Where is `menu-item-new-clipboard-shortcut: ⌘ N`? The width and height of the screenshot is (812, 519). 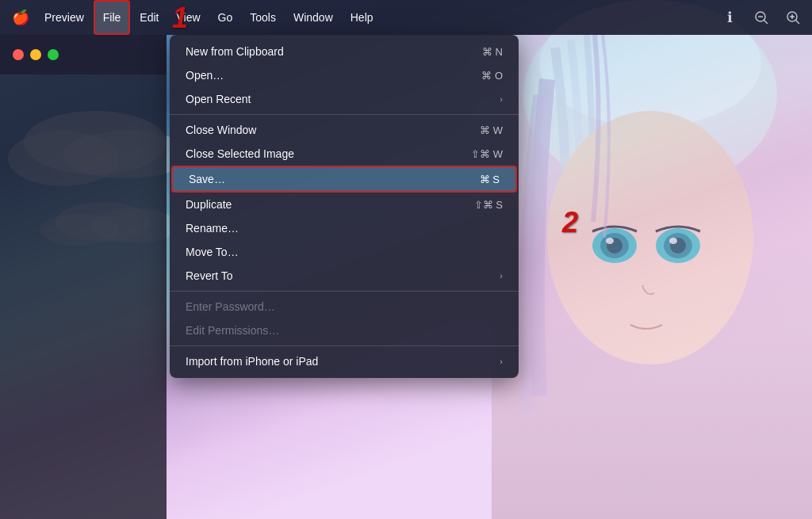
menu-item-new-clipboard-shortcut: ⌘ N is located at coordinates (492, 52).